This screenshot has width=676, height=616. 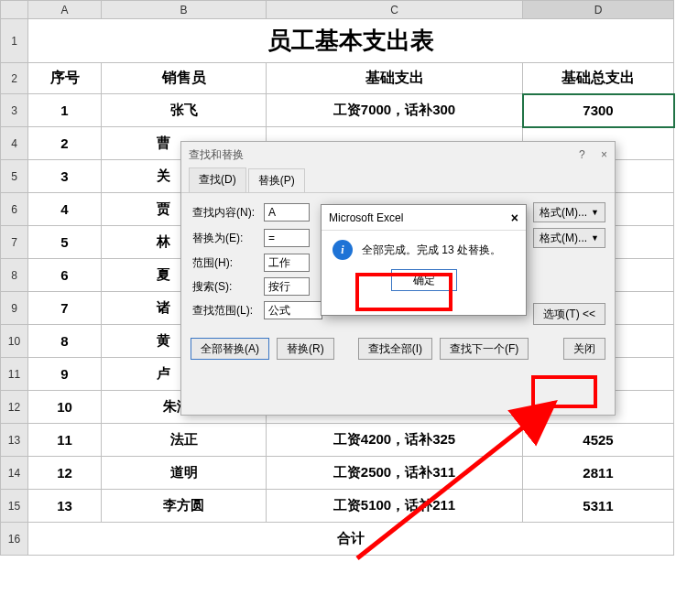 What do you see at coordinates (352, 41) in the screenshot?
I see `sheet-title: 员工基本支出表` at bounding box center [352, 41].